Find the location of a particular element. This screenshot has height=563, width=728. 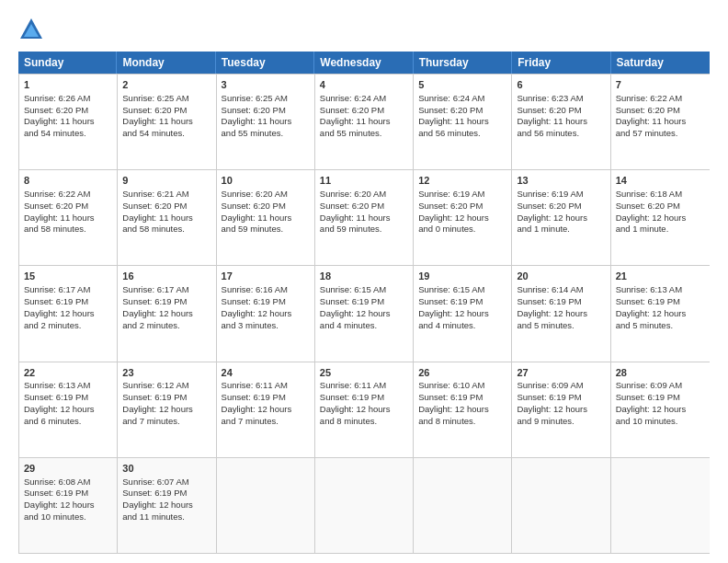

day-info-line: and 6 minutes. is located at coordinates (68, 421).